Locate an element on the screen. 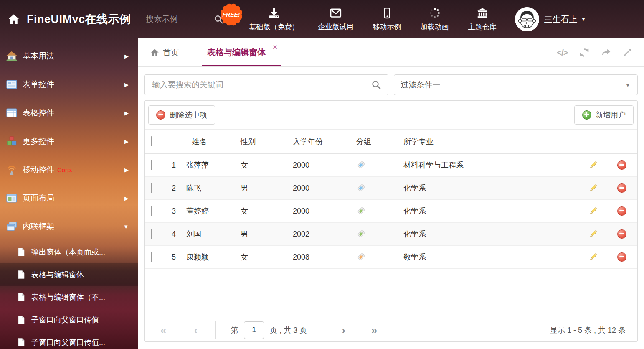  row-number: 1 is located at coordinates (174, 166).